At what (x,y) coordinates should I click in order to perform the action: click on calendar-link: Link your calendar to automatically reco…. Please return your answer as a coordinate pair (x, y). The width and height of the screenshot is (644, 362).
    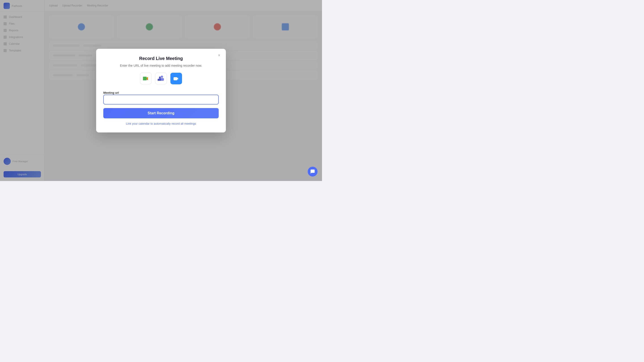
    Looking at the image, I should click on (161, 124).